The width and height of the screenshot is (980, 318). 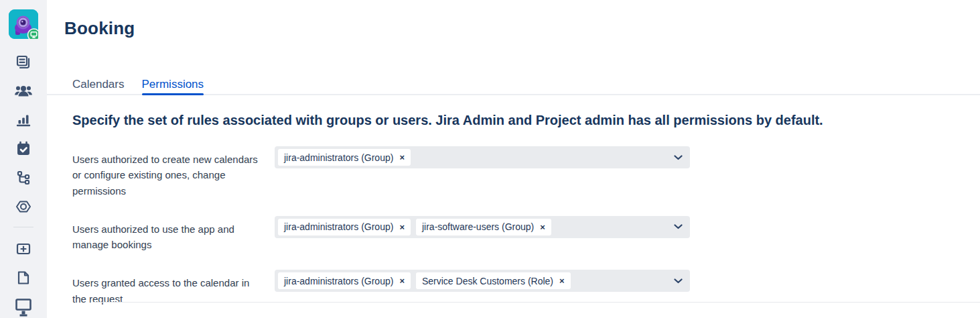 What do you see at coordinates (23, 307) in the screenshot?
I see `monitor-icon` at bounding box center [23, 307].